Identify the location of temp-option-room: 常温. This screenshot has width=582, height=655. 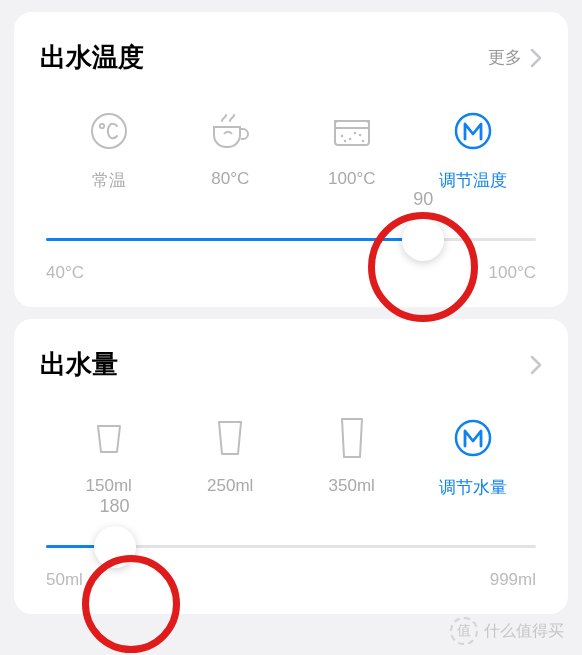
(109, 152).